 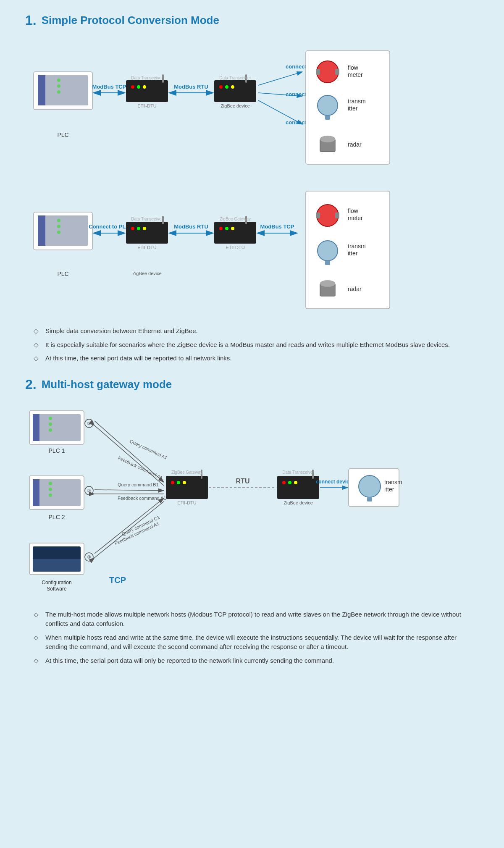 I want to click on rtu-label: RTU, so click(x=243, y=481).